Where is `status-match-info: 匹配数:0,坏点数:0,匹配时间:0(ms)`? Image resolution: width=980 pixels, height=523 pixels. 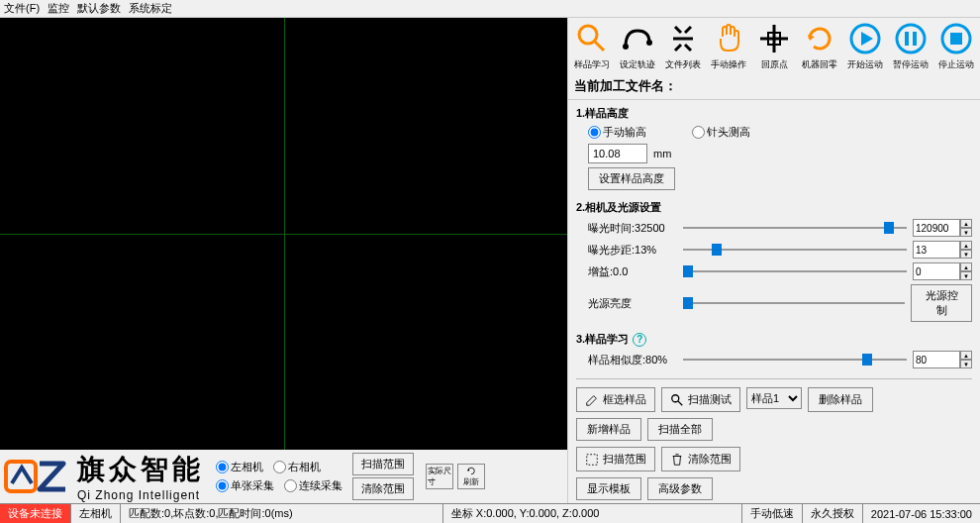 status-match-info: 匹配数:0,坏点数:0,匹配时间:0(ms) is located at coordinates (282, 513).